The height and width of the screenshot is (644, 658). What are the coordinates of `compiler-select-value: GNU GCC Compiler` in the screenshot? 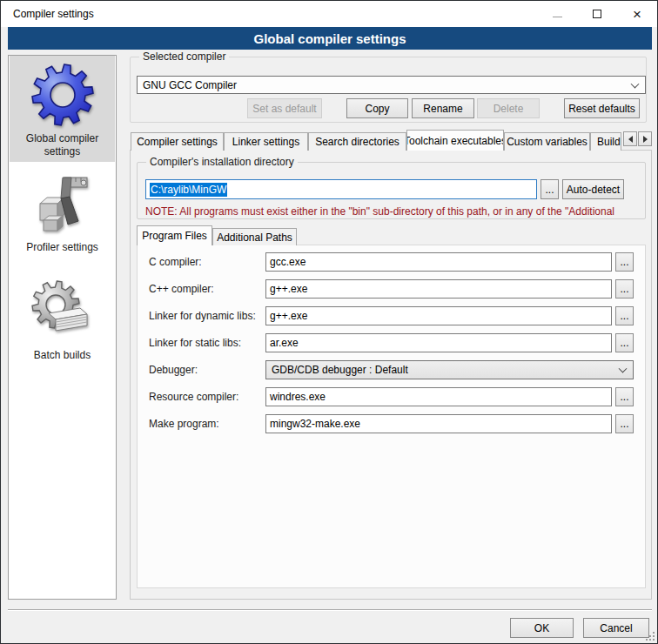 It's located at (190, 85).